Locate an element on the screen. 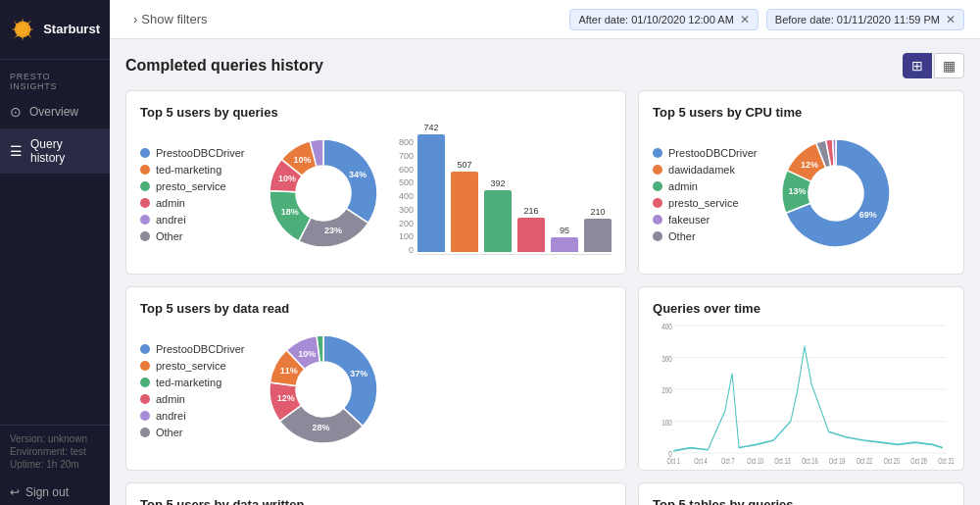  bar-axis is located at coordinates (514, 255).